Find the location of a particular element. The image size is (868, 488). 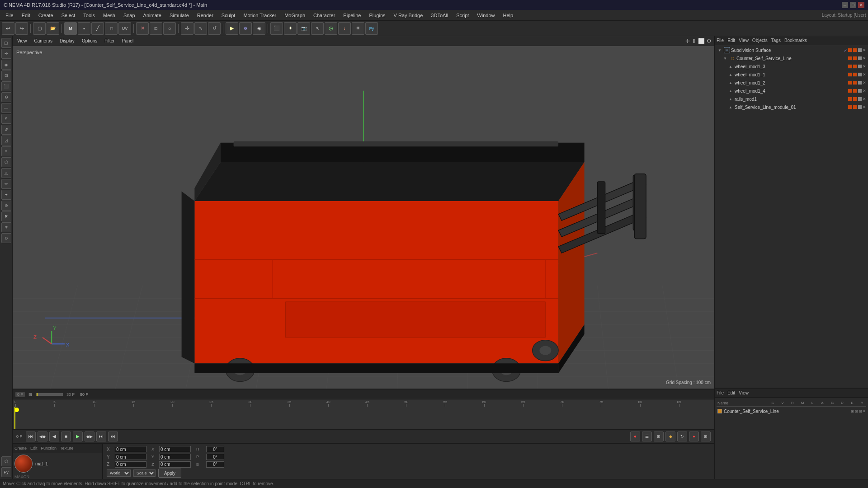

mat-mgr-file-menu: File is located at coordinates (720, 393).